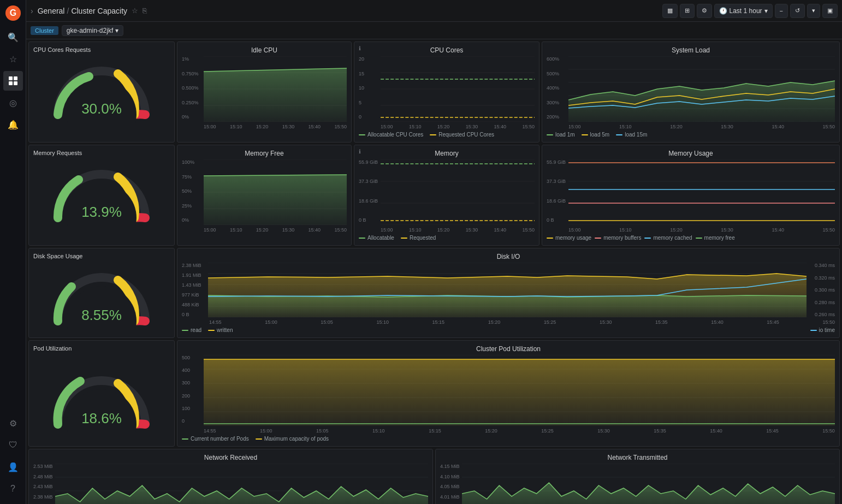  I want to click on system-load-title: System Load, so click(691, 50).